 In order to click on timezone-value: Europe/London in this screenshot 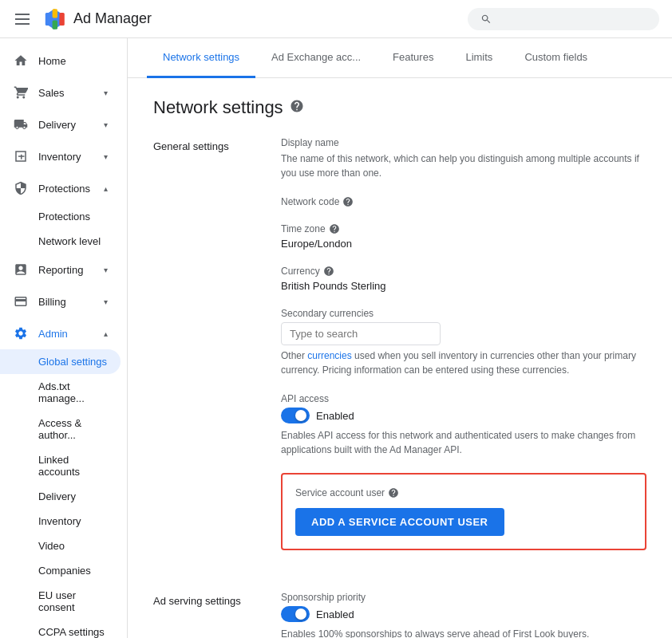, I will do `click(464, 244)`.